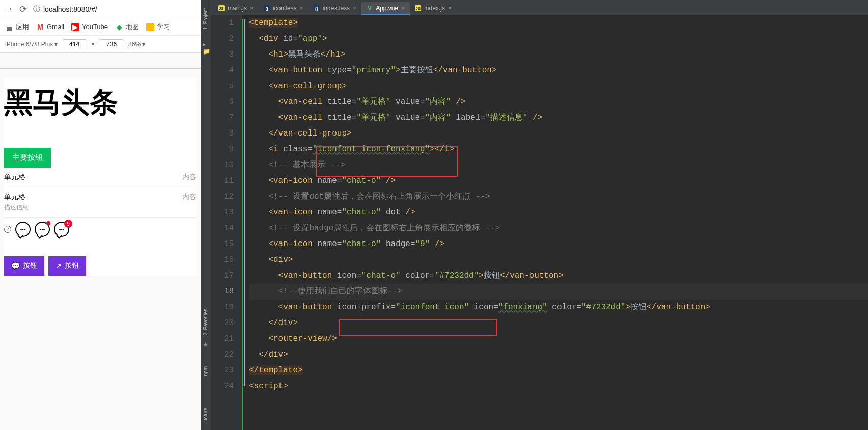  I want to click on tab-app-vue: VApp.vue×, so click(386, 9).